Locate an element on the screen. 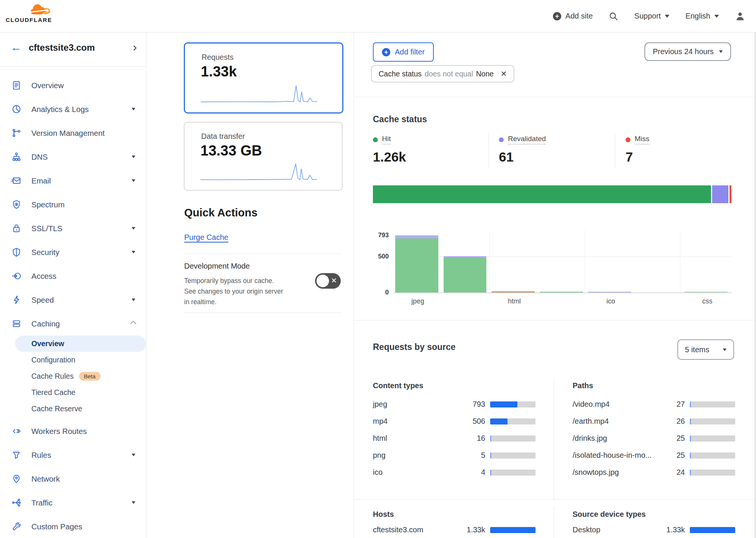 The height and width of the screenshot is (538, 756). chart-slot-jpeg: jpeg is located at coordinates (418, 261).